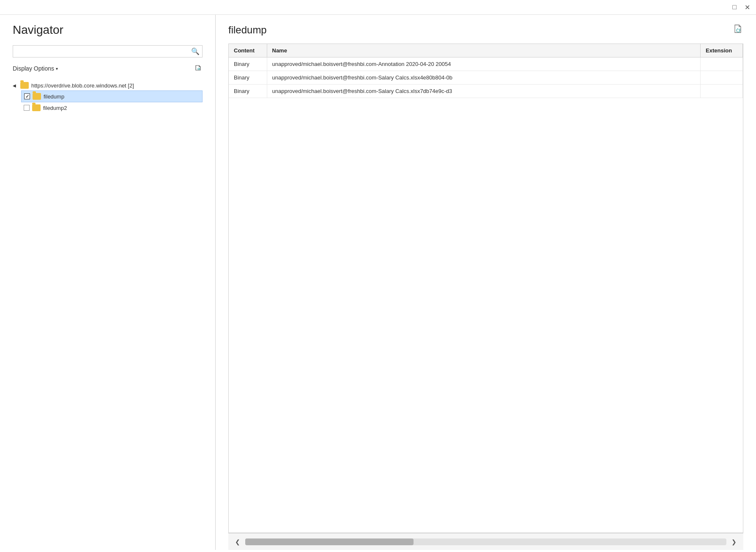 This screenshot has height=552, width=756. What do you see at coordinates (248, 30) in the screenshot?
I see `right-panel-title: filedump` at bounding box center [248, 30].